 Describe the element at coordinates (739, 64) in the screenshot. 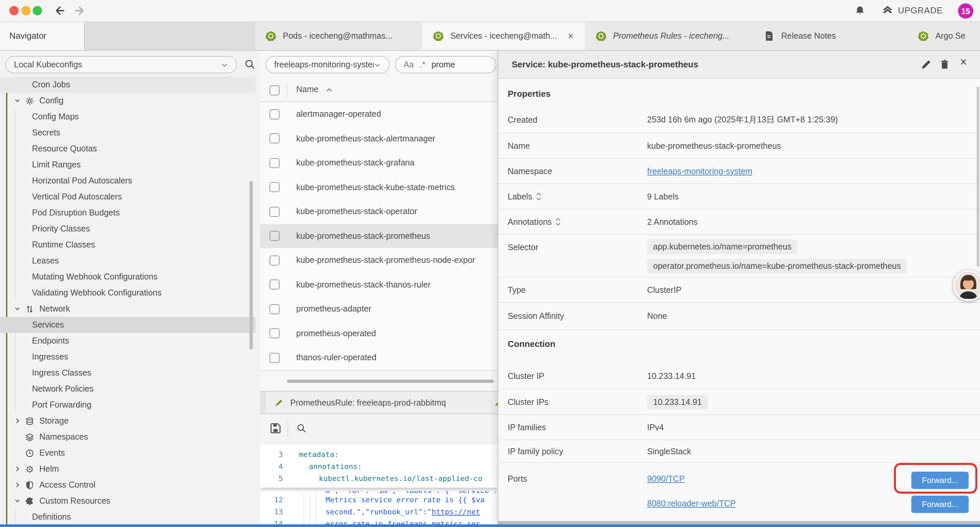

I see `detail-header: Service: kube-prometheus-stack-prometheu…` at that location.